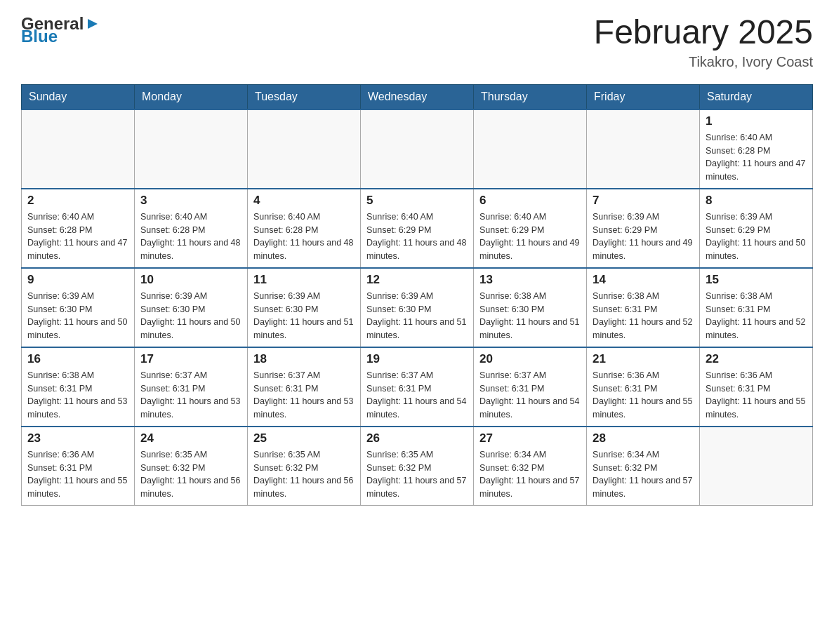  Describe the element at coordinates (417, 307) in the screenshot. I see `calendar-cell: 12Sunrise: 6:39 AM Sunset: 6:30 PM Dayli…` at that location.